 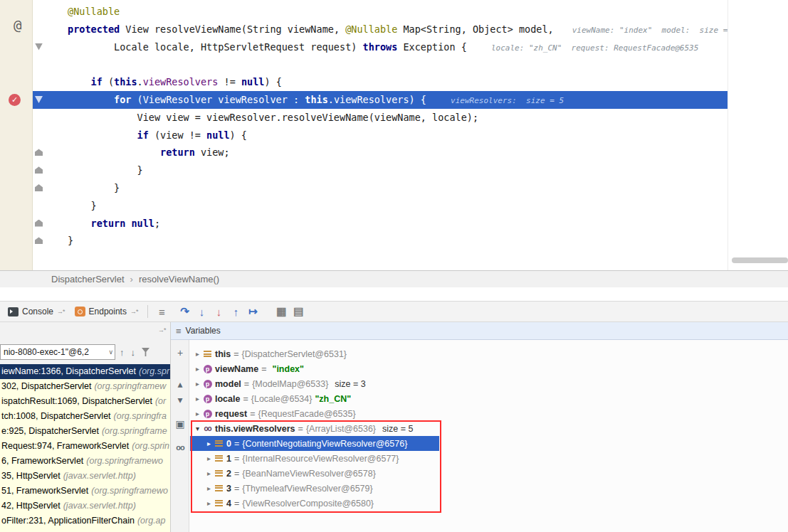 What do you see at coordinates (134, 353) in the screenshot?
I see `navigate-down-icon: ↓` at bounding box center [134, 353].